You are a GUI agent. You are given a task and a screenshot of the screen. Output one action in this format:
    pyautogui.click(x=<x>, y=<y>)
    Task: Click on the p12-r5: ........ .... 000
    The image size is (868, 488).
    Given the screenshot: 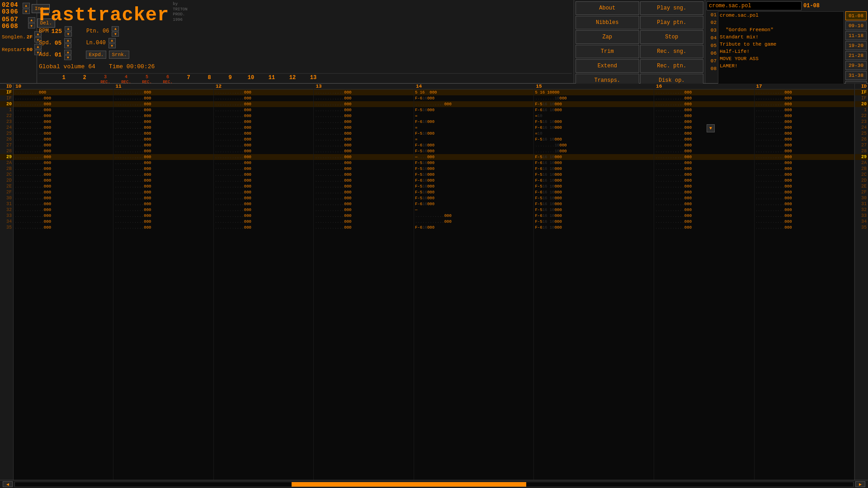 What is the action you would take?
    pyautogui.click(x=264, y=122)
    